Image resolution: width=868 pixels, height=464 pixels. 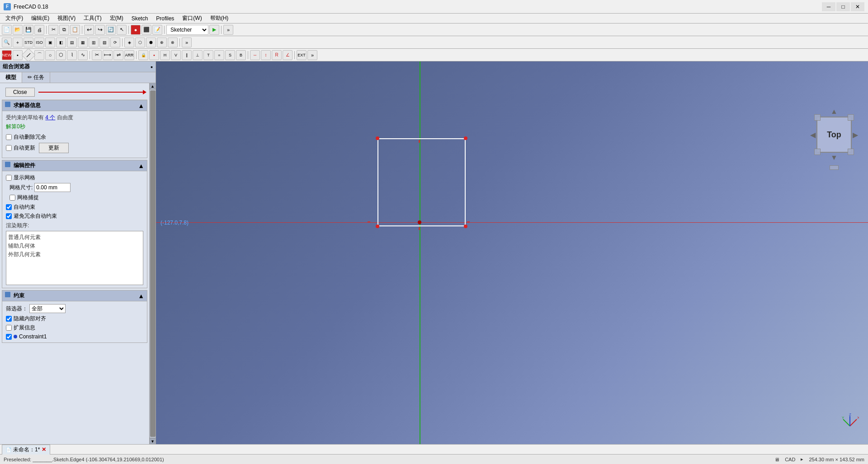 What do you see at coordinates (28, 42) in the screenshot?
I see `std-view-button: STD` at bounding box center [28, 42].